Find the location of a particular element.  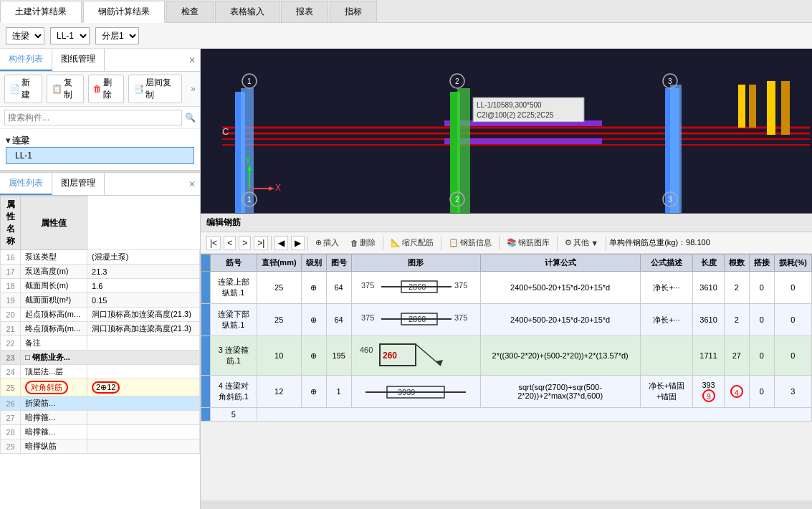

rebar-diameter: 10 is located at coordinates (279, 356).